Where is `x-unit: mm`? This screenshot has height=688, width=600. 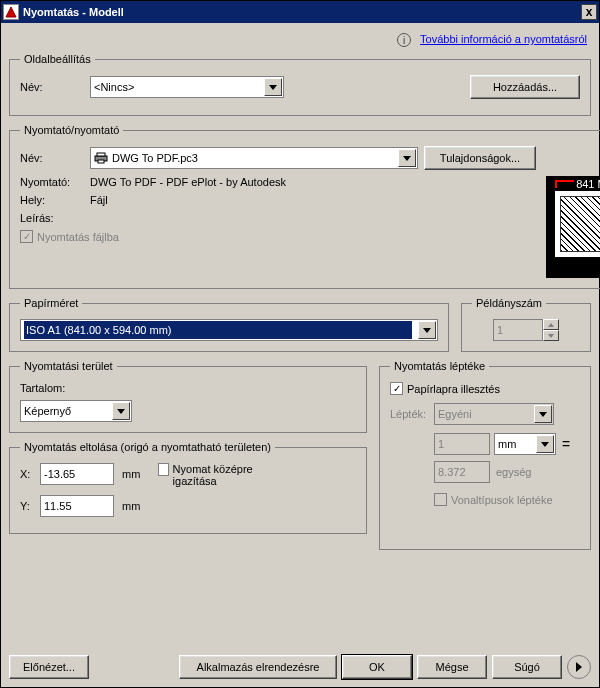 x-unit: mm is located at coordinates (131, 474).